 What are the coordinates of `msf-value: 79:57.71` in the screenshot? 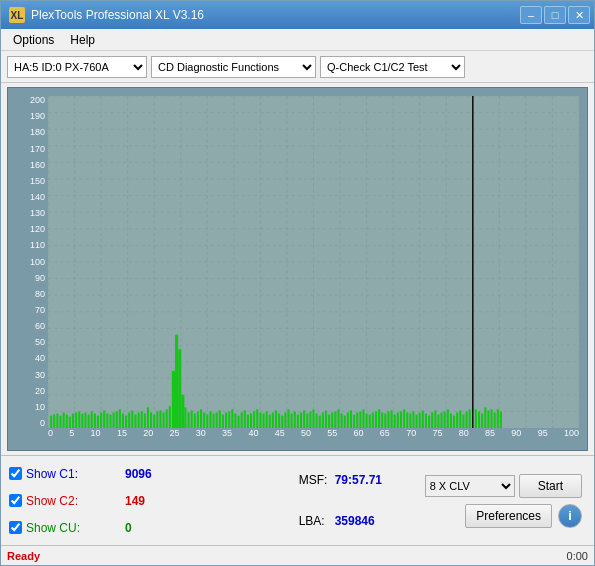 It's located at (358, 480).